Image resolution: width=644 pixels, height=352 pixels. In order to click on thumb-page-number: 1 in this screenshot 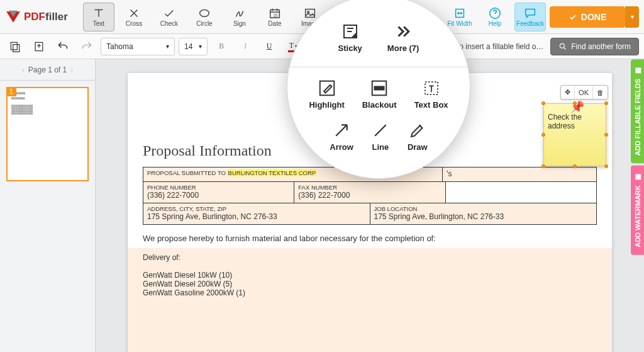, I will do `click(11, 92)`.